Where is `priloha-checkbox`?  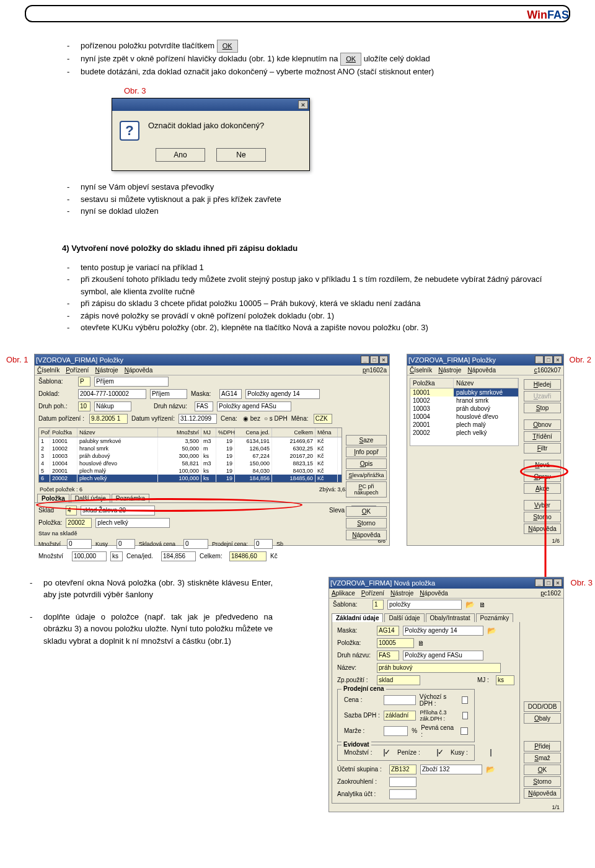
priloha-checkbox is located at coordinates (465, 716).